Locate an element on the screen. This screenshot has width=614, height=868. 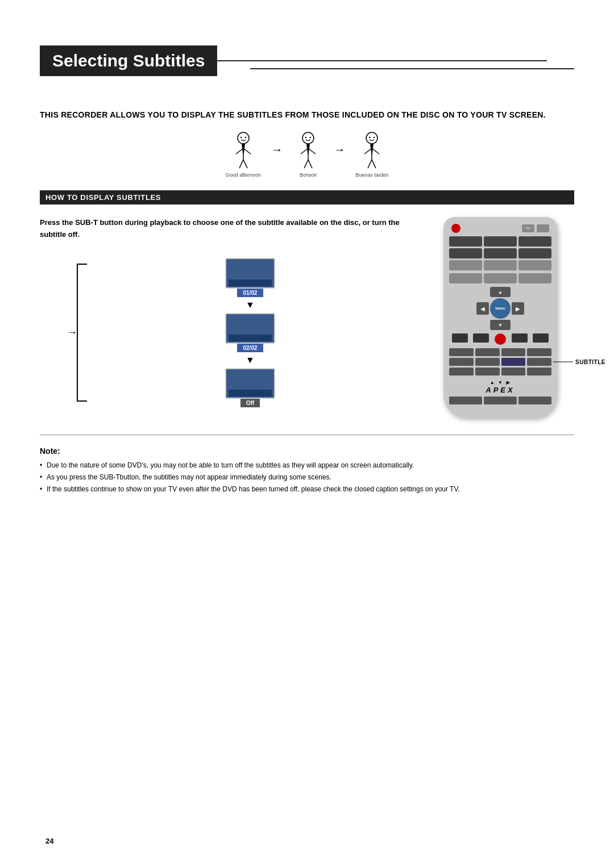
remote-record-button is located at coordinates (500, 339).